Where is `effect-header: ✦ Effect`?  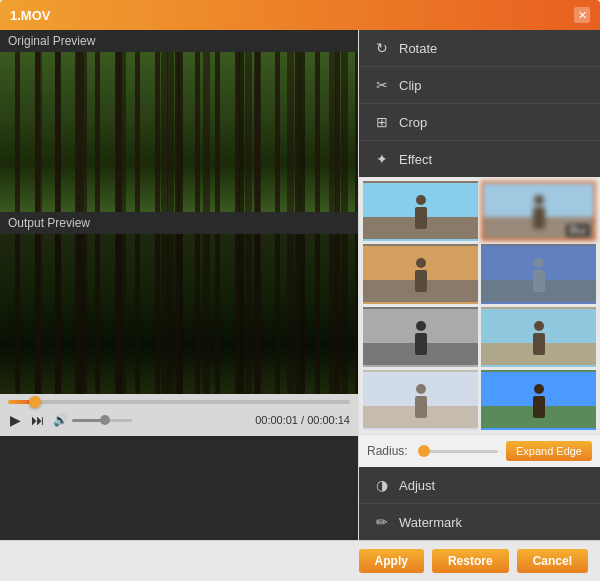
effect-header: ✦ Effect is located at coordinates (480, 159).